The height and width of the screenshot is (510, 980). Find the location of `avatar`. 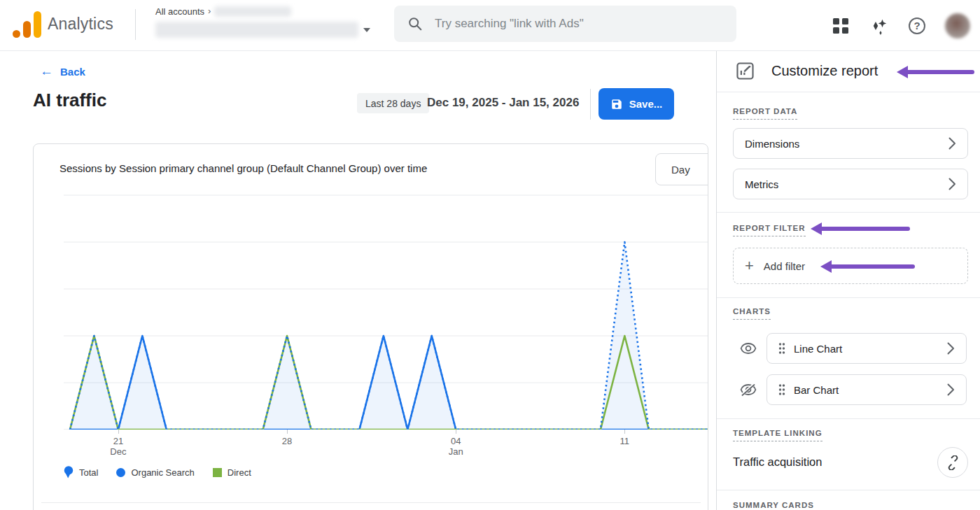

avatar is located at coordinates (958, 26).